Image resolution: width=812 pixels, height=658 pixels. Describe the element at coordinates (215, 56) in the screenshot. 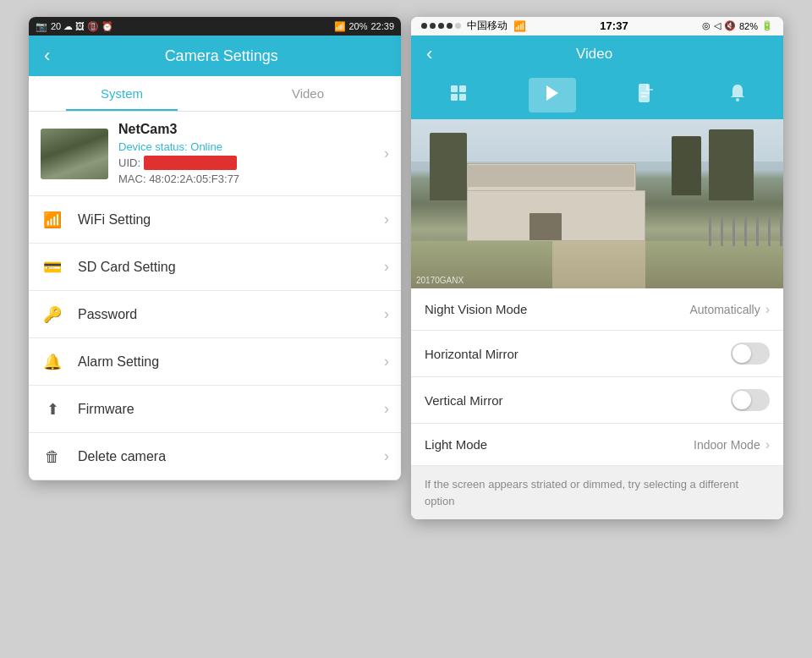

I see `android-header: ‹ Camera Settings` at that location.